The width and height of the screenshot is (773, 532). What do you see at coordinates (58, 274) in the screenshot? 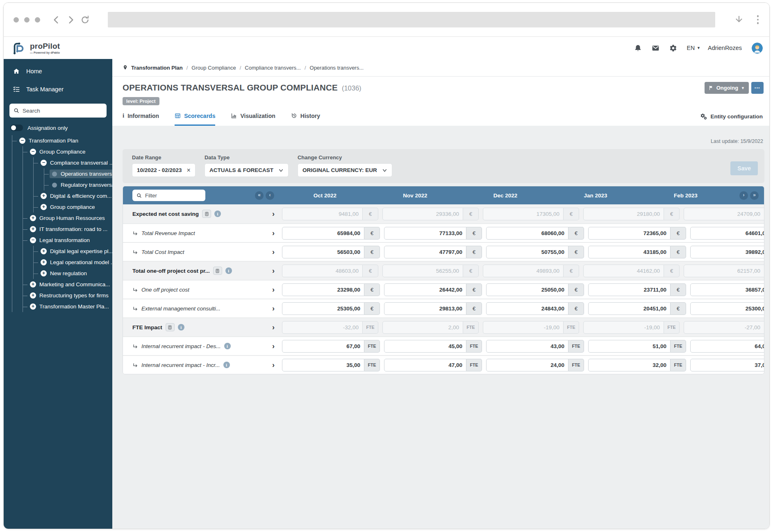
I see `tree-item: +New regulation` at bounding box center [58, 274].